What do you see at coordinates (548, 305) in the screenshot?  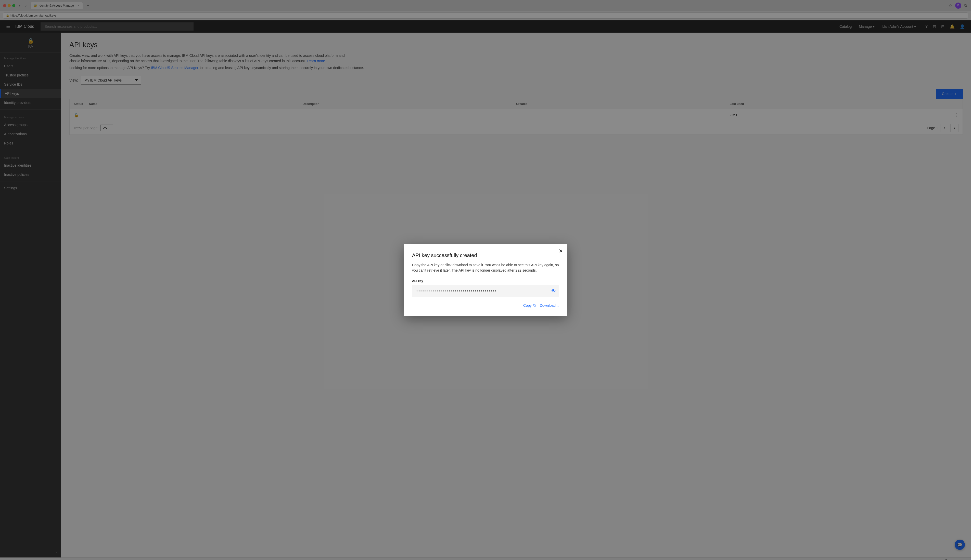 I see `download-label: Download` at bounding box center [548, 305].